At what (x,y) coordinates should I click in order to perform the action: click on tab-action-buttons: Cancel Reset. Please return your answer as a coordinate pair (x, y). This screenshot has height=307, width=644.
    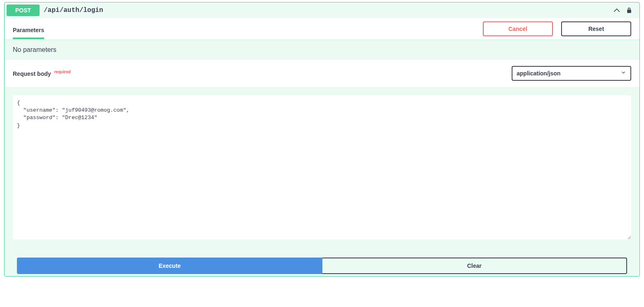
    Looking at the image, I should click on (557, 29).